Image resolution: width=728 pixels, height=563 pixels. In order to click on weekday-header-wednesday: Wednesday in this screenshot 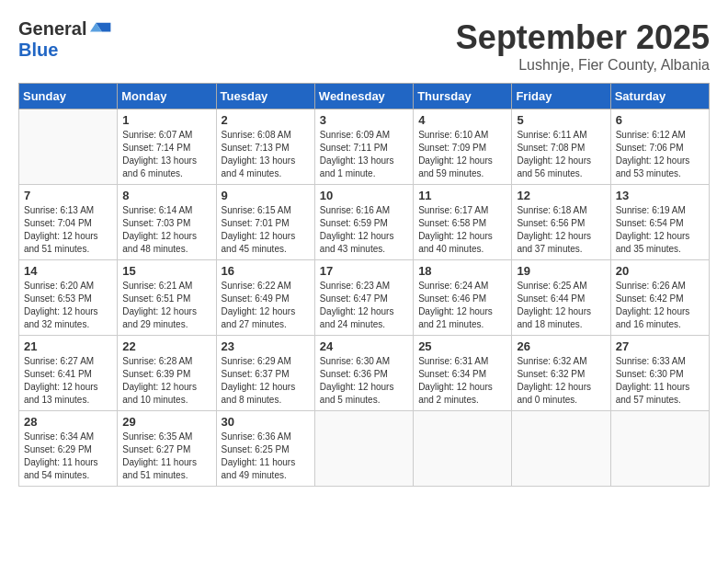, I will do `click(364, 97)`.